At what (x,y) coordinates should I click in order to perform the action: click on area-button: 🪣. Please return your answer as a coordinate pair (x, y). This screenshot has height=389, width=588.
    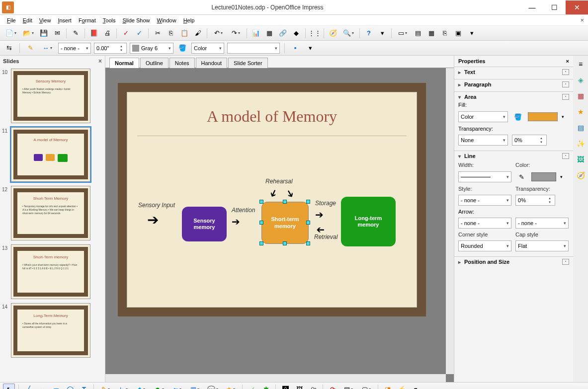
    Looking at the image, I should click on (182, 48).